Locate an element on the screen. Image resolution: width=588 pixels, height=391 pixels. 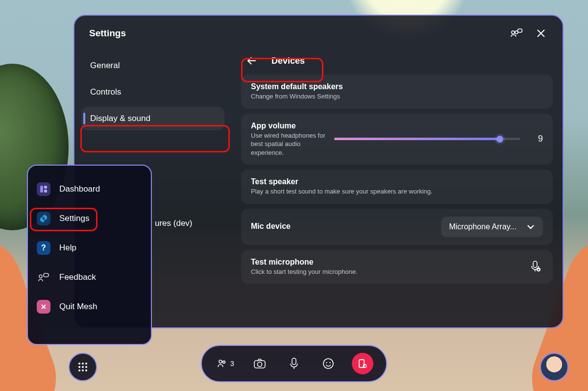
sidebar-item-display-sound: Display & sound is located at coordinates (153, 119).